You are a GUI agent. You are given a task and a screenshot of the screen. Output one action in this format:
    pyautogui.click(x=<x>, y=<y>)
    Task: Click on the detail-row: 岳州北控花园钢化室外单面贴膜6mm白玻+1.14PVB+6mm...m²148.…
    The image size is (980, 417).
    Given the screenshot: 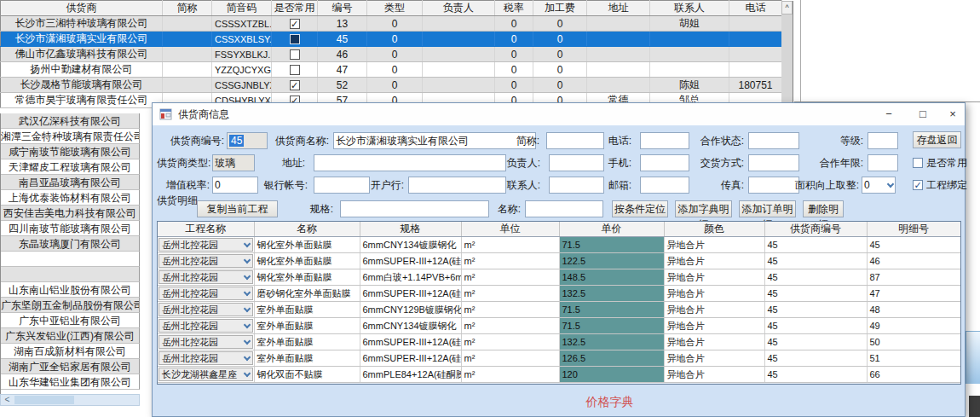 What is the action you would take?
    pyautogui.click(x=559, y=278)
    